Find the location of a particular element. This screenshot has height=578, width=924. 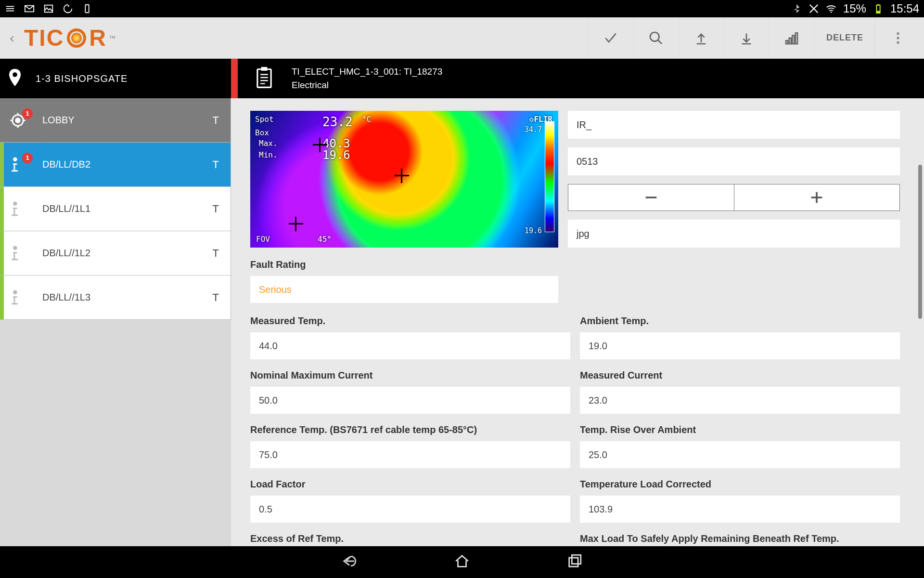

temp-rise-field: 25.0 is located at coordinates (740, 455).